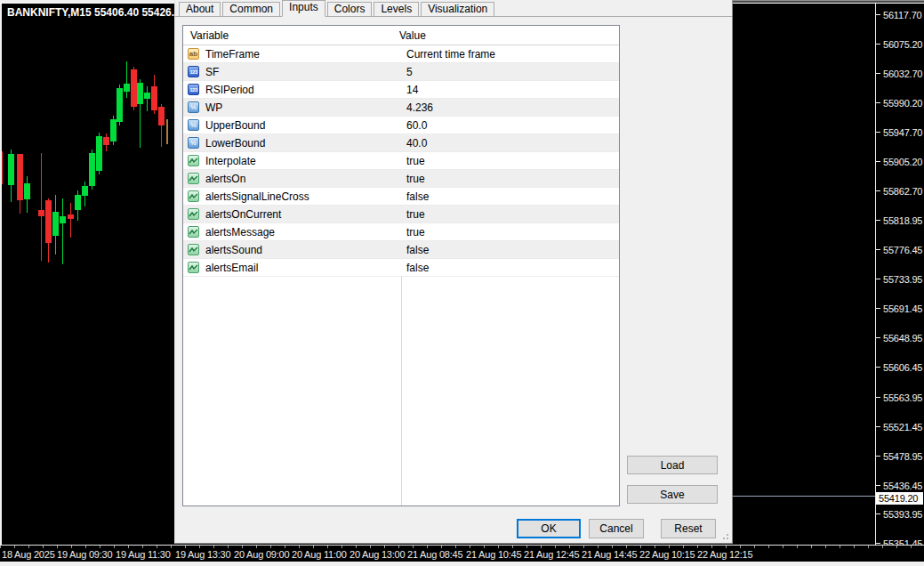 The image size is (924, 566). I want to click on input-row-WP: ½WP4.236, so click(401, 108).